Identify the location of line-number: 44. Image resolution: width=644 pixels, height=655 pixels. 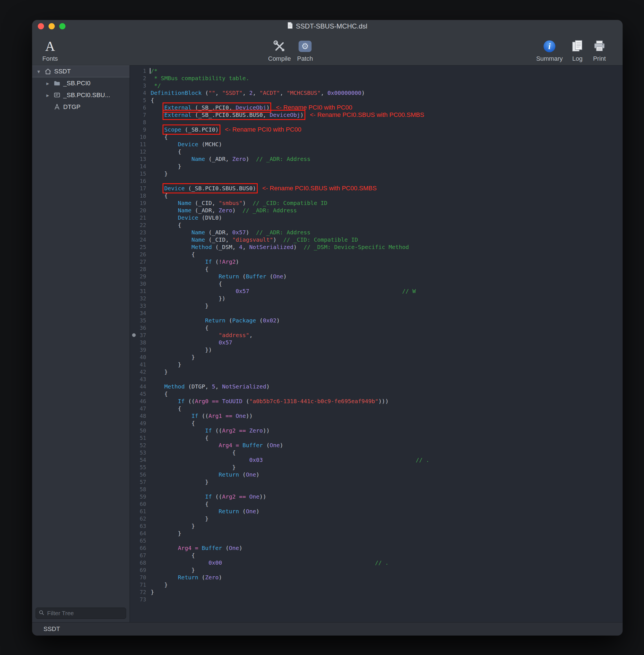
(138, 386).